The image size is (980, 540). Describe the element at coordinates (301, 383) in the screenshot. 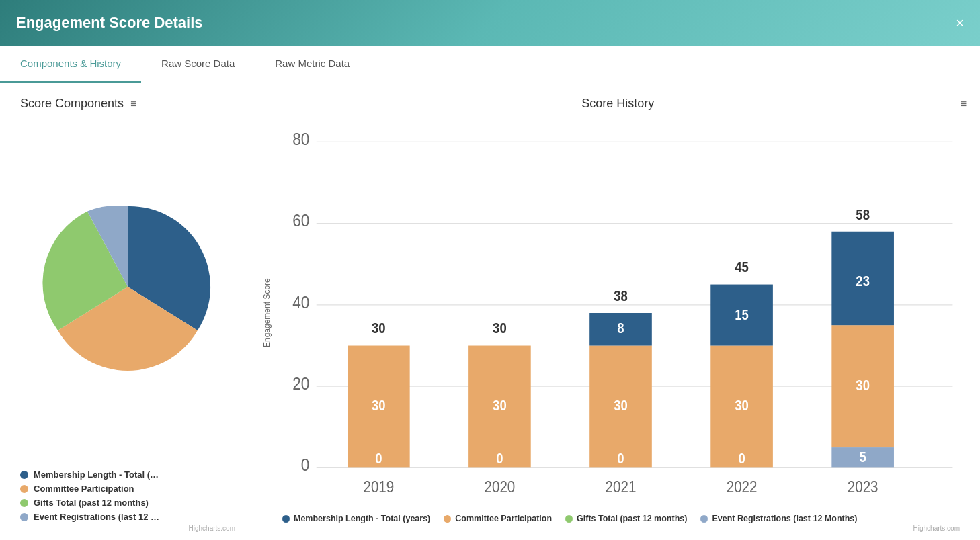

I see `svg-text: 20` at that location.